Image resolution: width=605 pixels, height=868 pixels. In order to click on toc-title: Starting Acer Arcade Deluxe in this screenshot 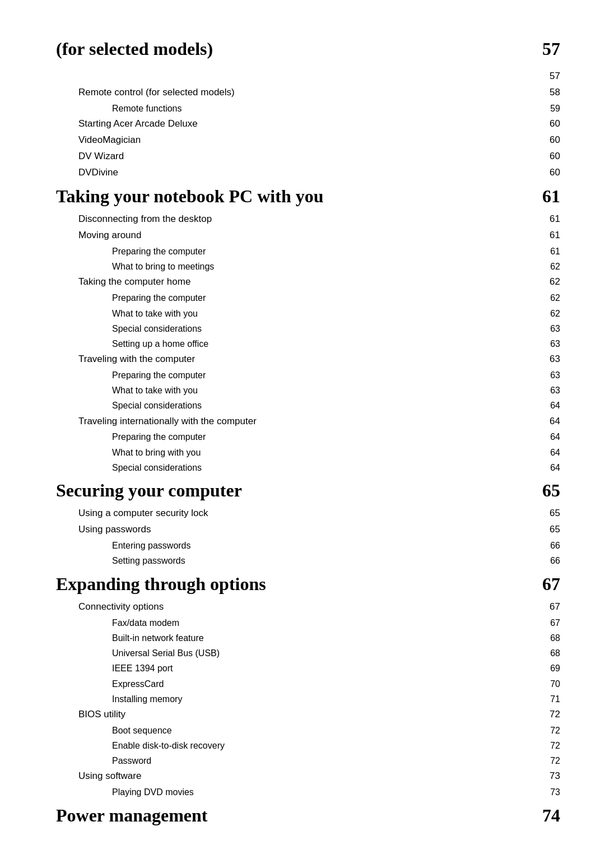, I will do `click(297, 124)`.